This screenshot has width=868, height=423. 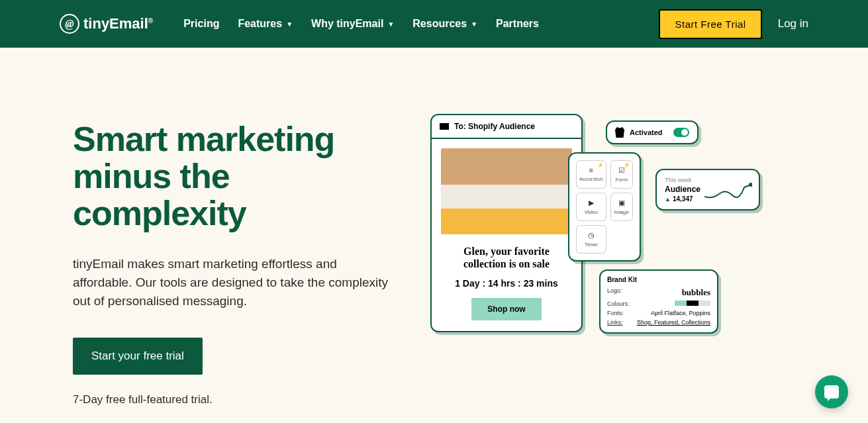 What do you see at coordinates (506, 283) in the screenshot?
I see `countdown-timer: 1 Day : 14 hrs : 23 mins` at bounding box center [506, 283].